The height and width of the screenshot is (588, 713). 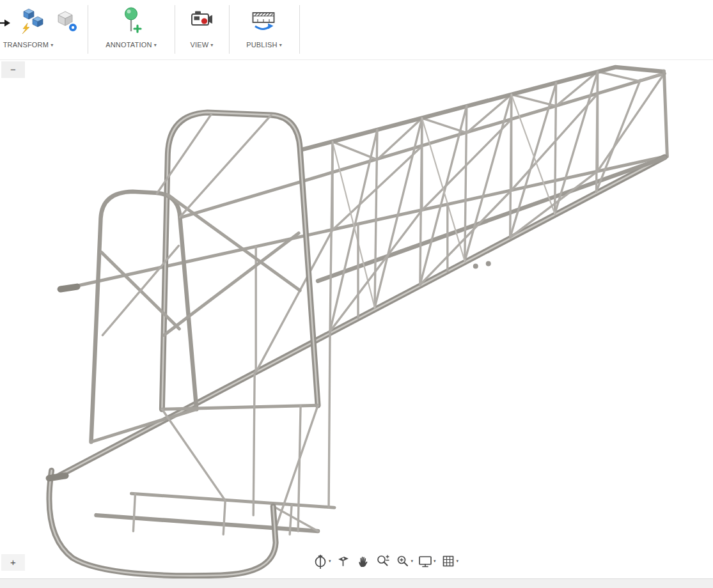 What do you see at coordinates (404, 561) in the screenshot?
I see `fit-button: ▾` at bounding box center [404, 561].